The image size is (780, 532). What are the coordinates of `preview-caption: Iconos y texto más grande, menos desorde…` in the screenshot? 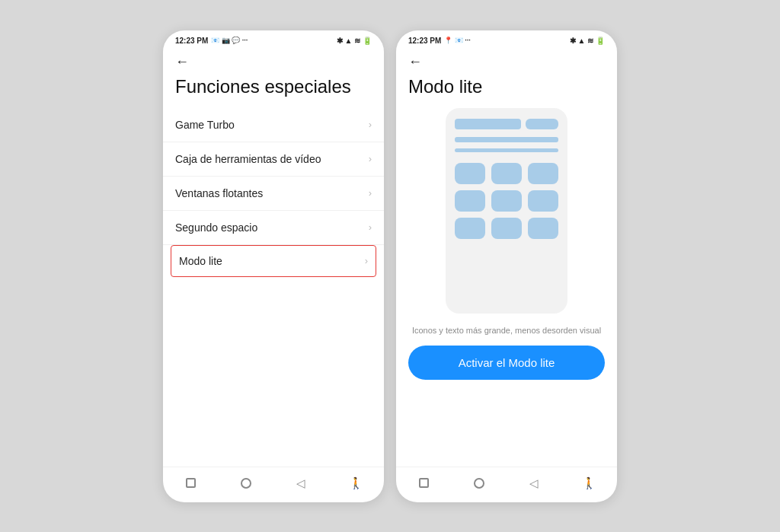 It's located at (507, 330).